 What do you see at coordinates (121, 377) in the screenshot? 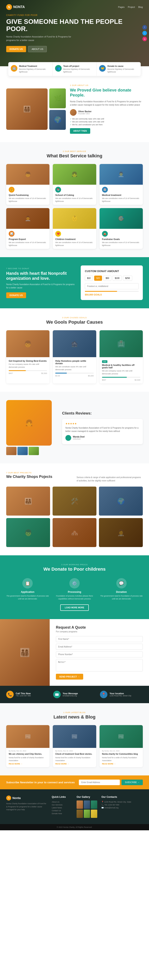
I see `cause-3-progress` at bounding box center [121, 377].